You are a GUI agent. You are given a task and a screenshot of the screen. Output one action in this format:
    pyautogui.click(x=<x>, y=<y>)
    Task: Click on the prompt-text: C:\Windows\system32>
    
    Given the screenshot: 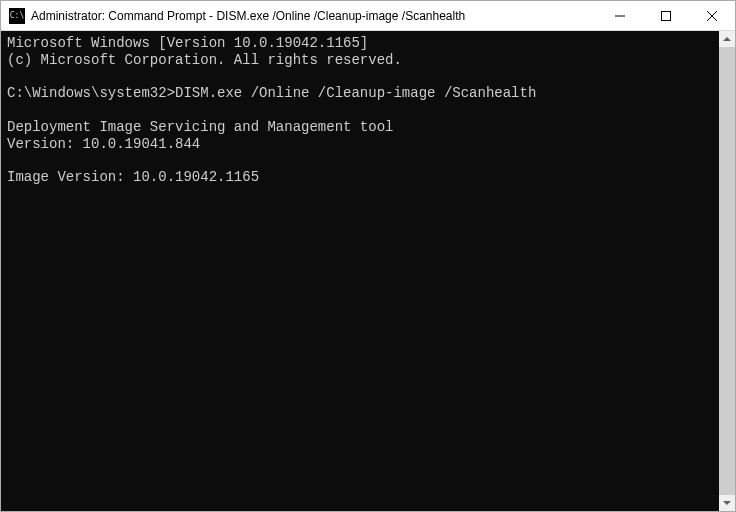 What is the action you would take?
    pyautogui.click(x=91, y=93)
    